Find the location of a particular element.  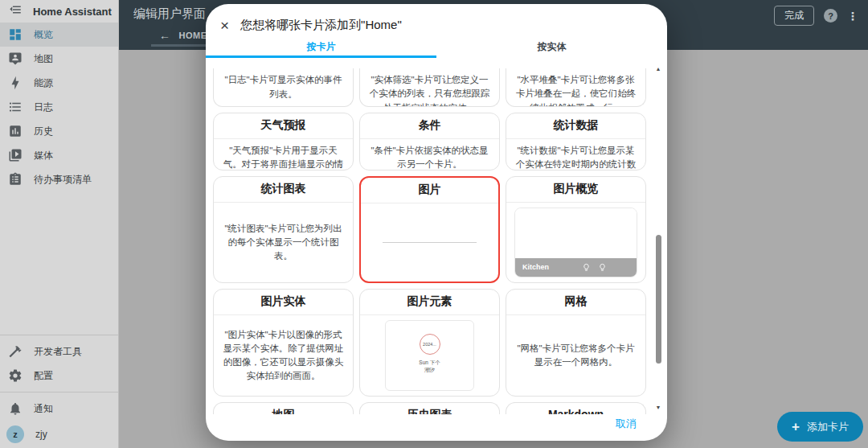

view-dashboard-icon is located at coordinates (15, 35).